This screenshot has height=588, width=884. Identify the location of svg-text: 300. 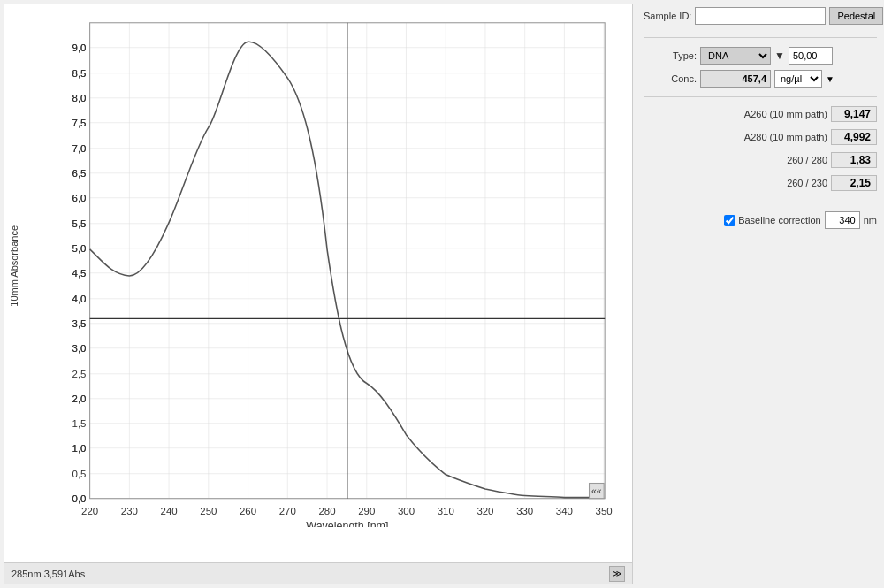
(407, 511).